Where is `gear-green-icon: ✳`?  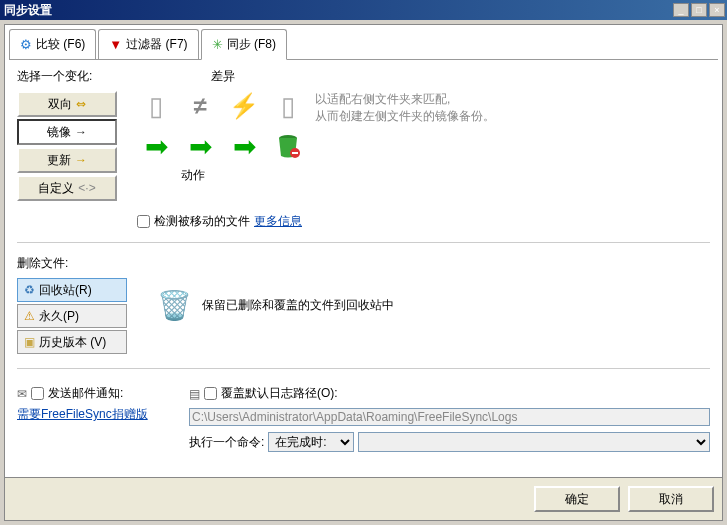
gear-green-icon: ✳ is located at coordinates (218, 44).